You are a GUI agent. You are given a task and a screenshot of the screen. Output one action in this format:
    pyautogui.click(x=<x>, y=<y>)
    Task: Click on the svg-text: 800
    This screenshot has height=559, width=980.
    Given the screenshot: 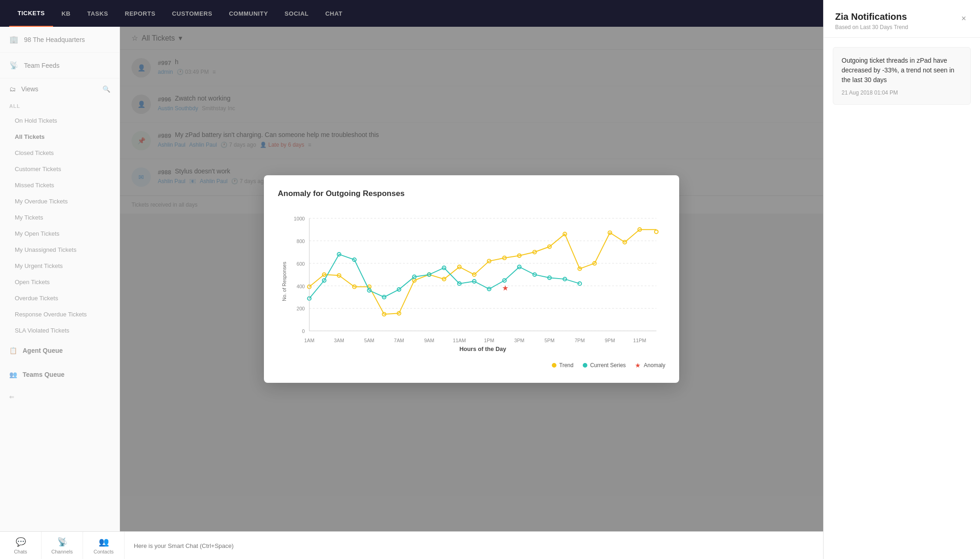 What is the action you would take?
    pyautogui.click(x=301, y=241)
    